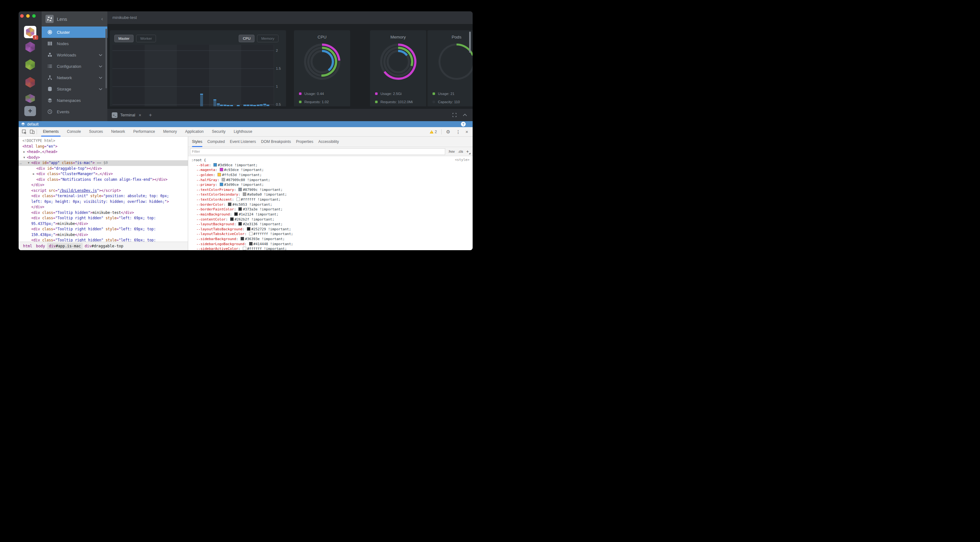  I want to click on device-toolbar-icon, so click(32, 132).